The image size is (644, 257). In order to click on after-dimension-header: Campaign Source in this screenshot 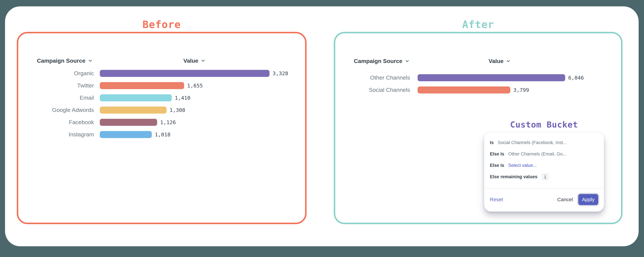, I will do `click(382, 61)`.